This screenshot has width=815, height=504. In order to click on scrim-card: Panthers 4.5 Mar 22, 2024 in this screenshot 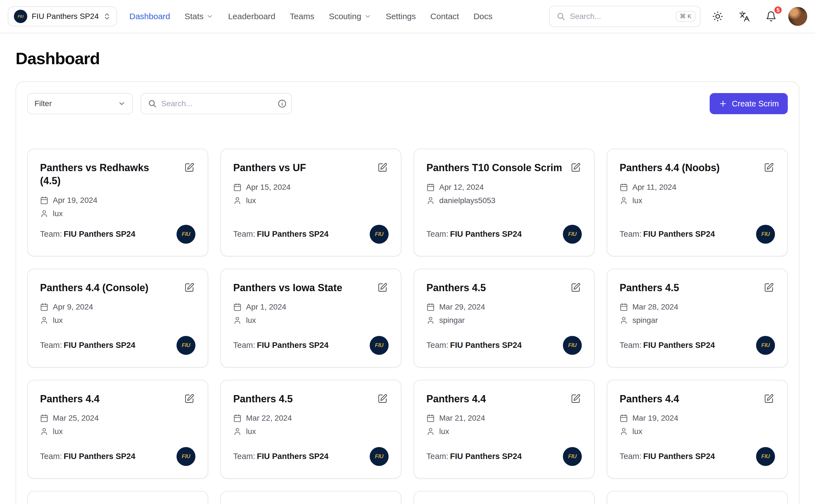, I will do `click(311, 429)`.